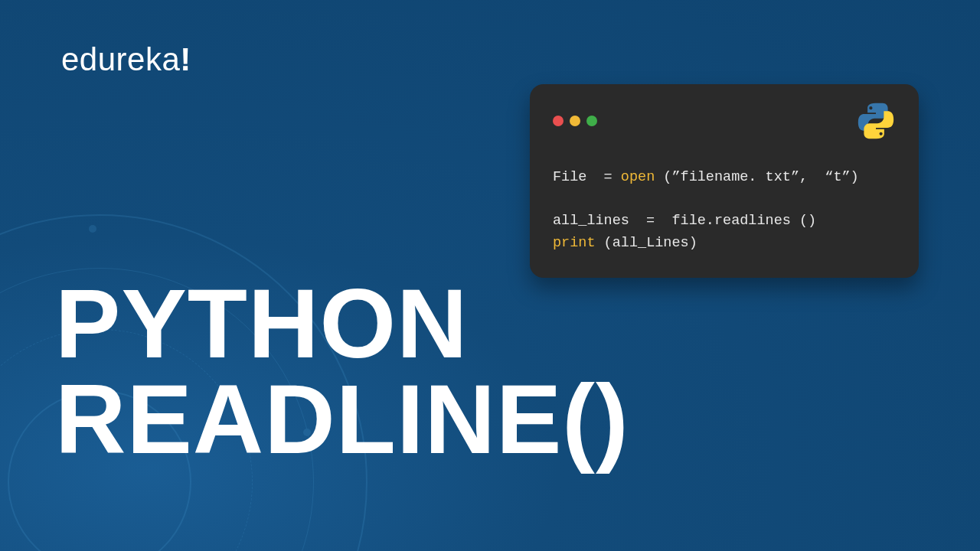 This screenshot has height=551, width=980. Describe the element at coordinates (612, 419) in the screenshot. I see `paren-close-icon: )` at that location.